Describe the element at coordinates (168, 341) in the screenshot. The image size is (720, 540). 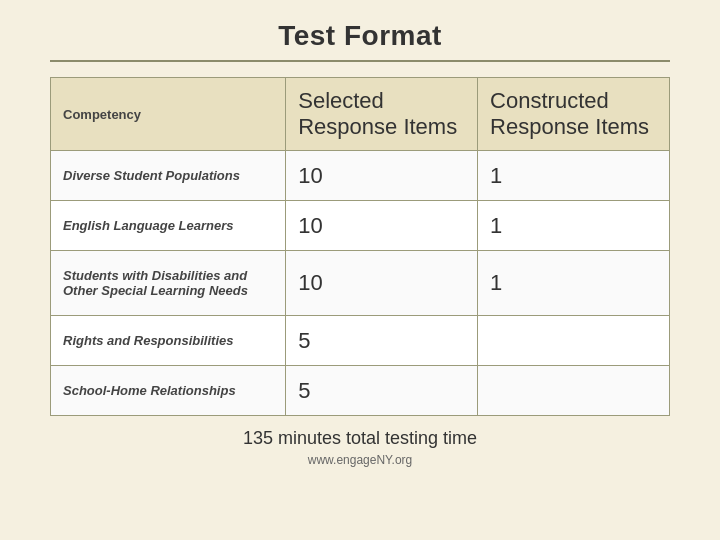
I see `cell-competency: Rights and Responsibilities` at that location.